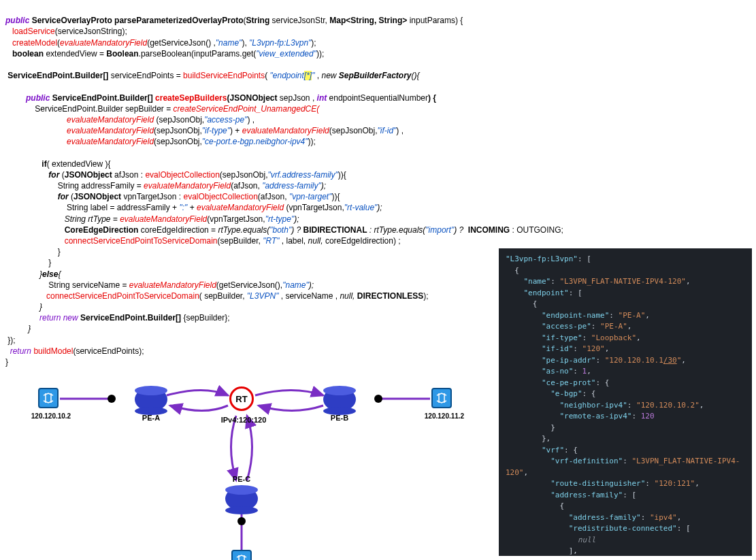 The height and width of the screenshot is (560, 756). I want to click on router-pe-b: PE-B, so click(340, 399).